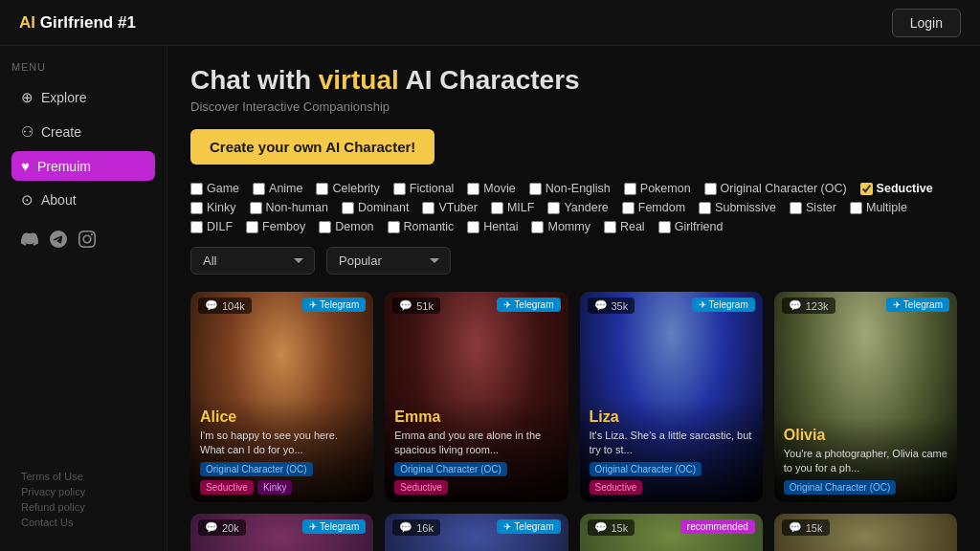  Describe the element at coordinates (276, 227) in the screenshot. I see `filter-femboy: Femboy` at that location.